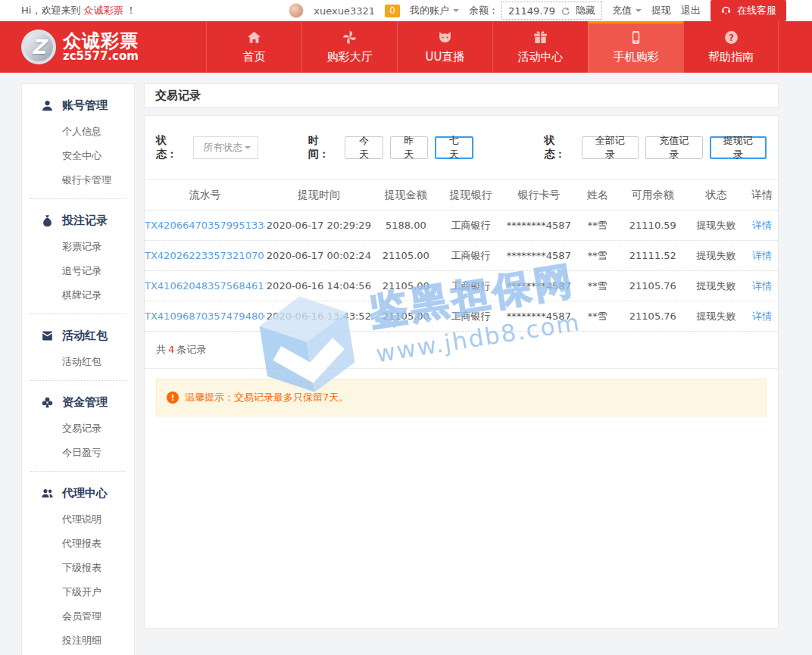  I want to click on notice-banner: ! 温馨提示：交易记录最多只保留7天。, so click(461, 398).